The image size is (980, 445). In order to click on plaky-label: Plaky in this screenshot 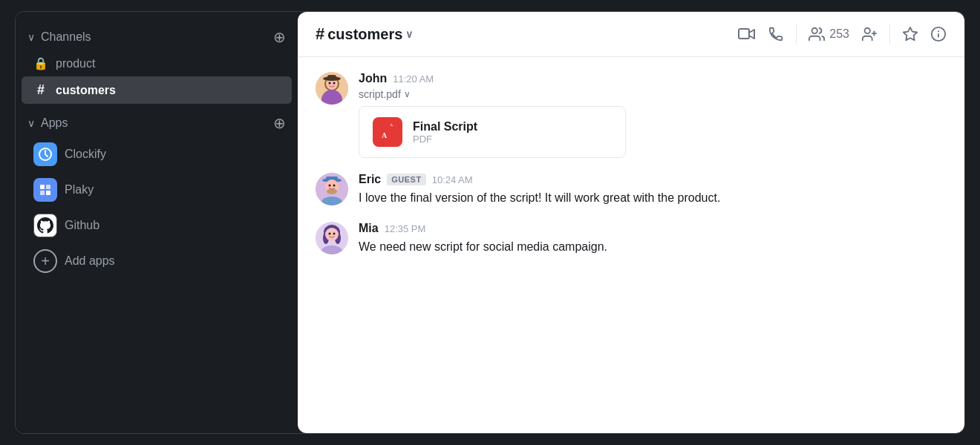, I will do `click(79, 190)`.